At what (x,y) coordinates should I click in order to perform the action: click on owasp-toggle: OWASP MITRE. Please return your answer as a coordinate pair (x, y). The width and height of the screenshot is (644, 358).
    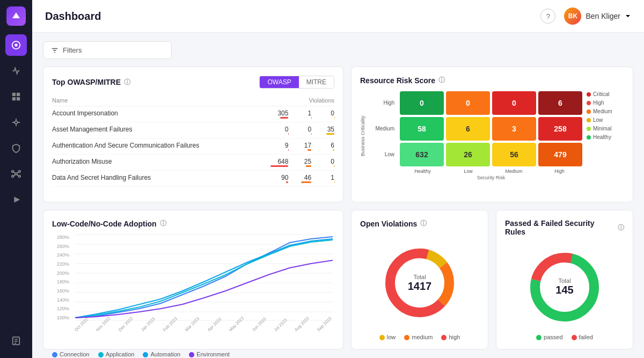
    Looking at the image, I should click on (297, 82).